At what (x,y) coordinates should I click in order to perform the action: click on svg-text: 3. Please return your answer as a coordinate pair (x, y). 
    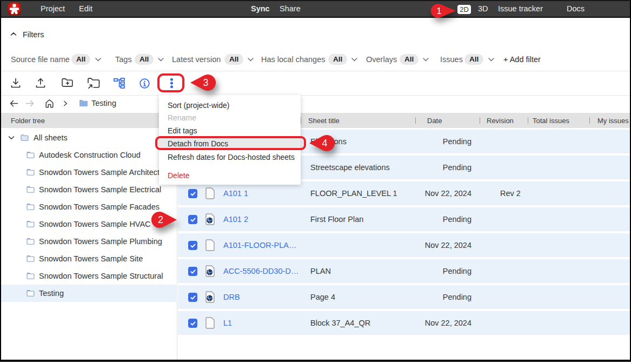
    Looking at the image, I should click on (205, 83).